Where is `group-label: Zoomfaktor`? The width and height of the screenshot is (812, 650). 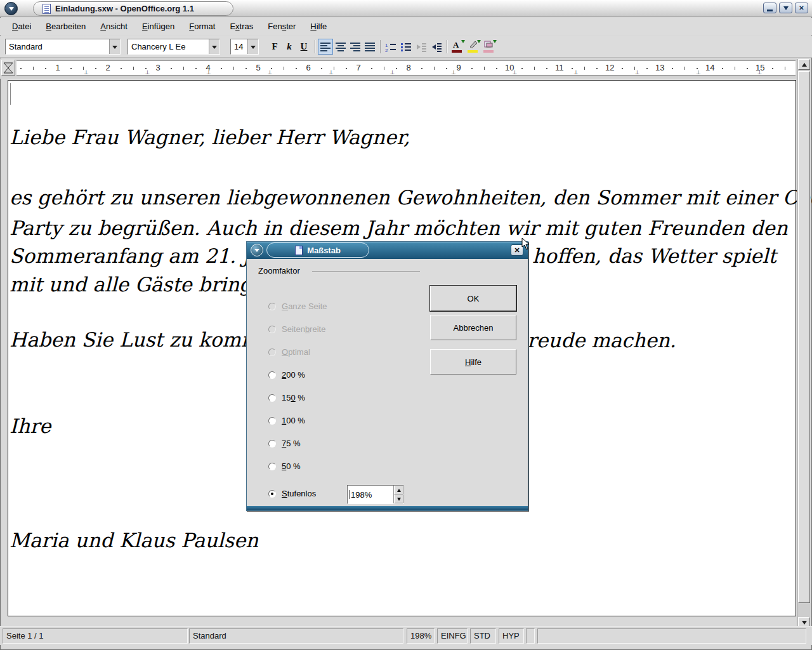 group-label: Zoomfaktor is located at coordinates (279, 270).